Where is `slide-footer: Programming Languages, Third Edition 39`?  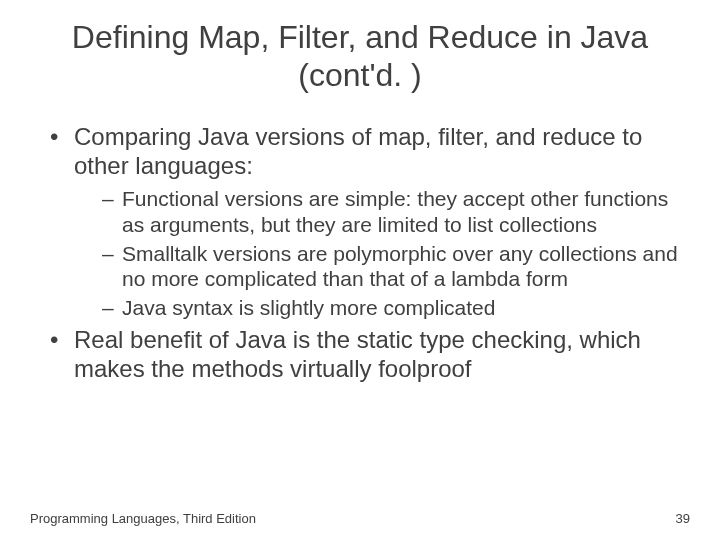
slide-footer: Programming Languages, Third Edition 39 is located at coordinates (360, 518).